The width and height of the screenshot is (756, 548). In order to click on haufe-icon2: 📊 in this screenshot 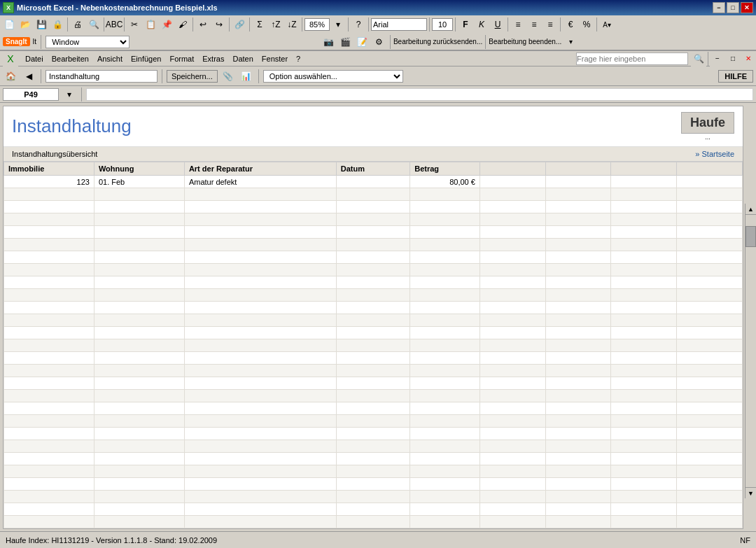, I will do `click(246, 76)`.